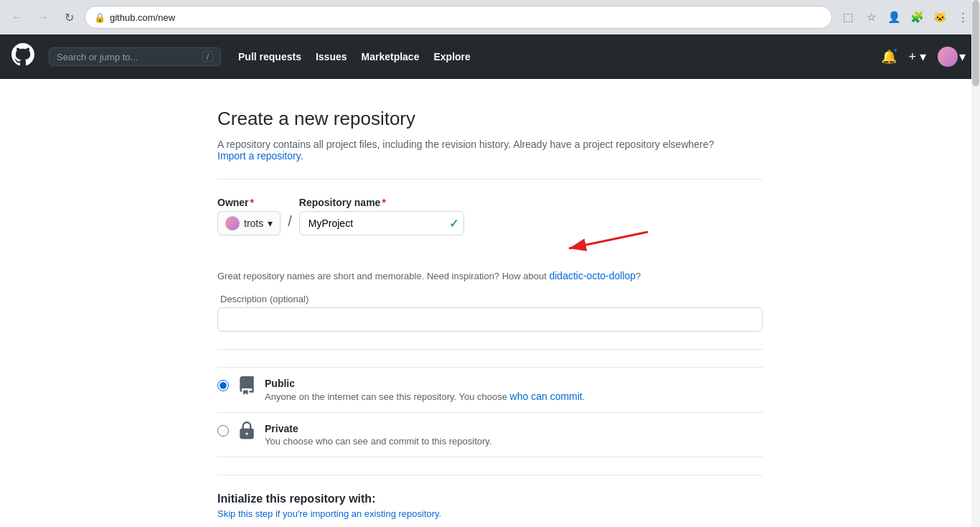 Image resolution: width=980 pixels, height=527 pixels. I want to click on nav-pull-requests: Pull requests, so click(270, 57).